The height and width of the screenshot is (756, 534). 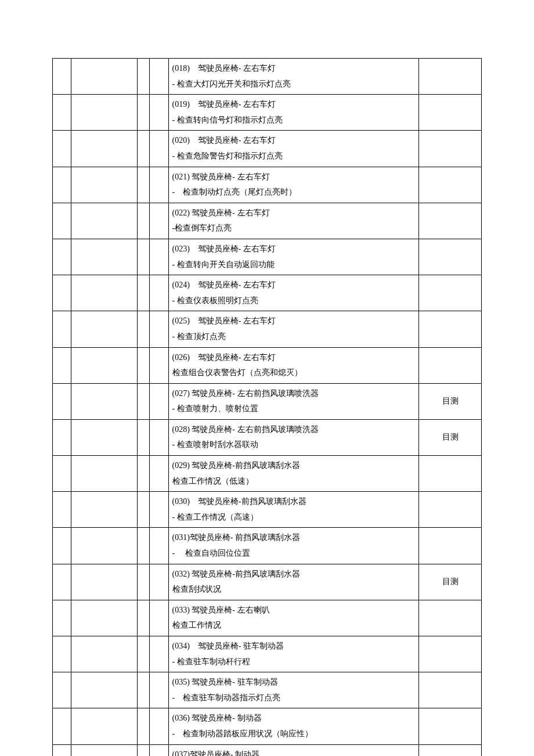 What do you see at coordinates (294, 726) in the screenshot?
I see `description-cell: (036) 驾驶员座椅- 制动器- 检查制动器踏板应用状况（响应性）` at bounding box center [294, 726].